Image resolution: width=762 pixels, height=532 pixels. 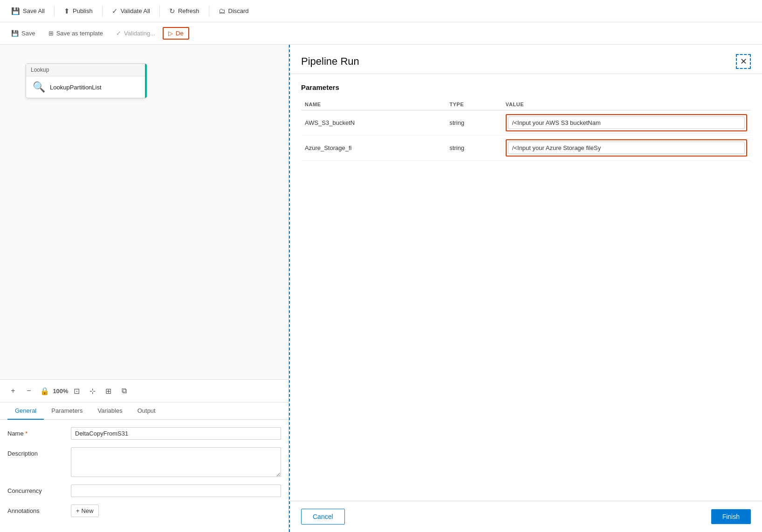 I want to click on template-icon: ⊞, so click(x=51, y=34).